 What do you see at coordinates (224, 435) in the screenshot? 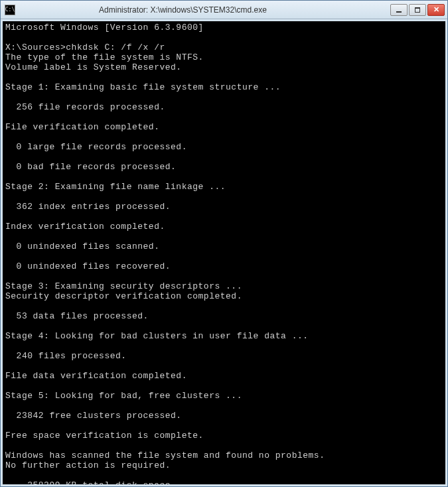
I see `terminal-line: Free space verification is complete.` at bounding box center [224, 435].